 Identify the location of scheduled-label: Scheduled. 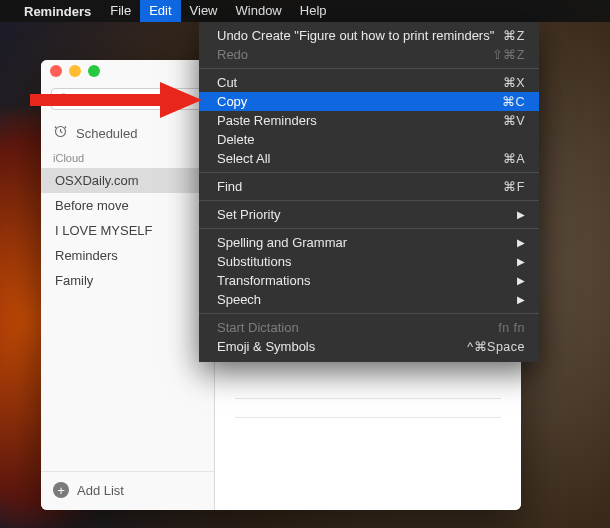
(106, 134).